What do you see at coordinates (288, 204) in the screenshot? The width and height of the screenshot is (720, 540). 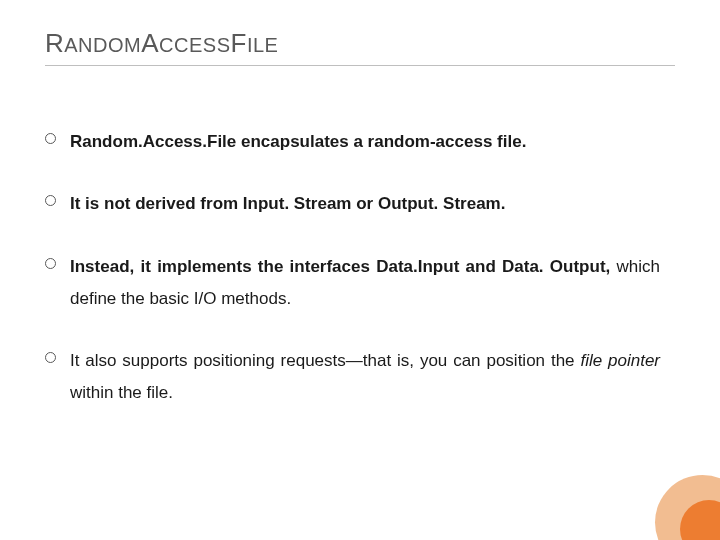 I see `text-segment: It is not derived from Input. Stream or …` at bounding box center [288, 204].